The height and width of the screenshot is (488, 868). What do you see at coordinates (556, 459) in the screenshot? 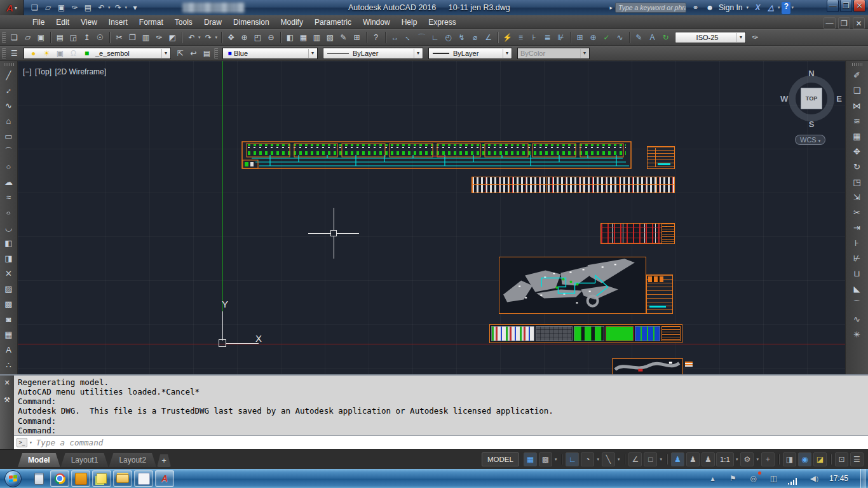
I see `snap-mode-dropdown-icon: ▾` at bounding box center [556, 459].